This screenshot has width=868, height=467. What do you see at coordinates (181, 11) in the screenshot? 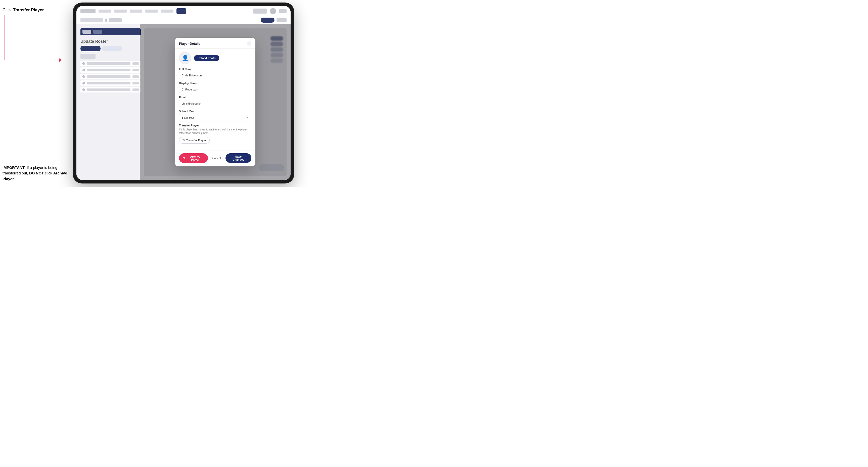
I see `nav-item-staff-active` at bounding box center [181, 11].